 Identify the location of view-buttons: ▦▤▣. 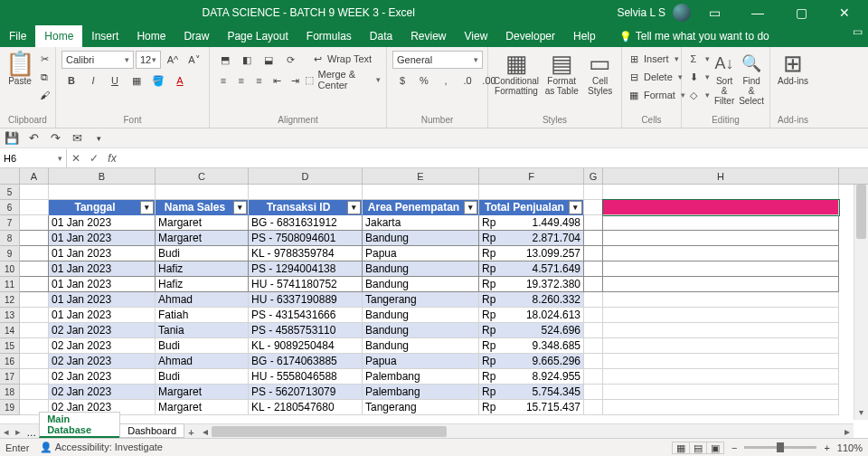
(698, 448).